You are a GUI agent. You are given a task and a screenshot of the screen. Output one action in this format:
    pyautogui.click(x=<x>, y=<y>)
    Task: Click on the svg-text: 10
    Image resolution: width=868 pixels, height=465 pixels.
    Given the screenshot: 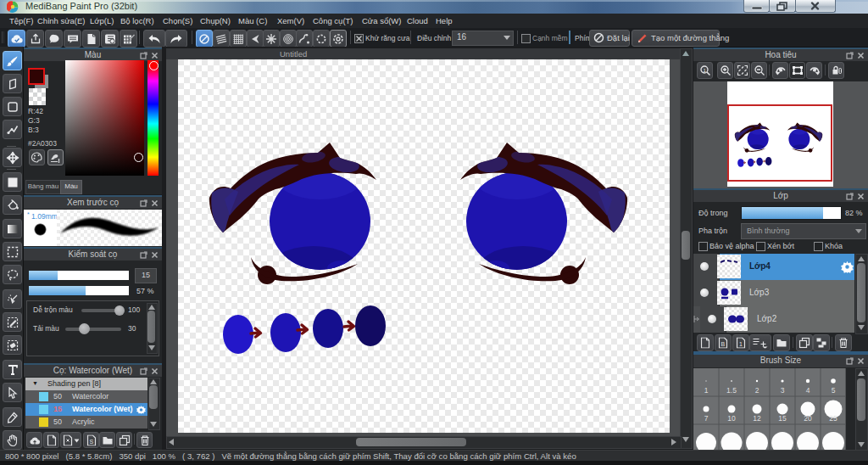 What is the action you would take?
    pyautogui.click(x=732, y=418)
    